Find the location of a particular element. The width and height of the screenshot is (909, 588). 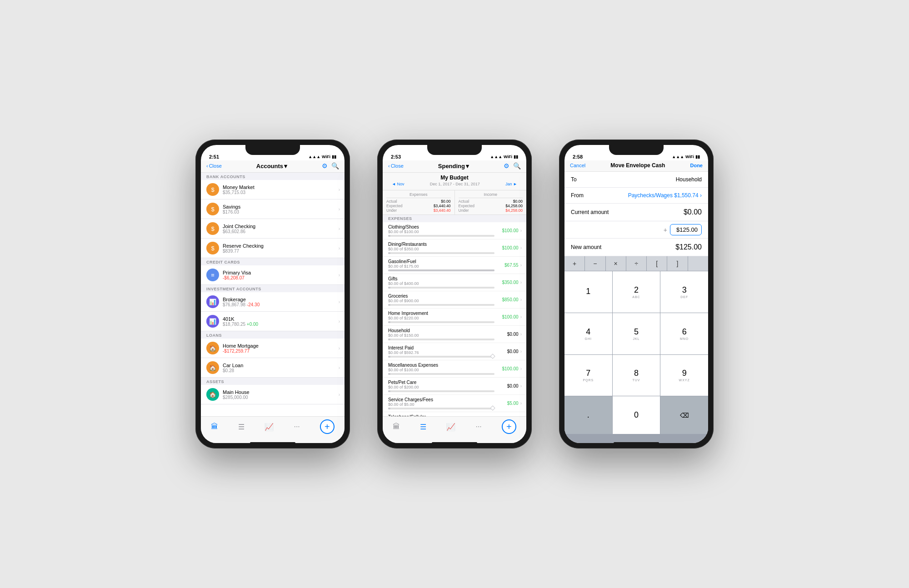

numkey-5: 5 JKL is located at coordinates (636, 334).